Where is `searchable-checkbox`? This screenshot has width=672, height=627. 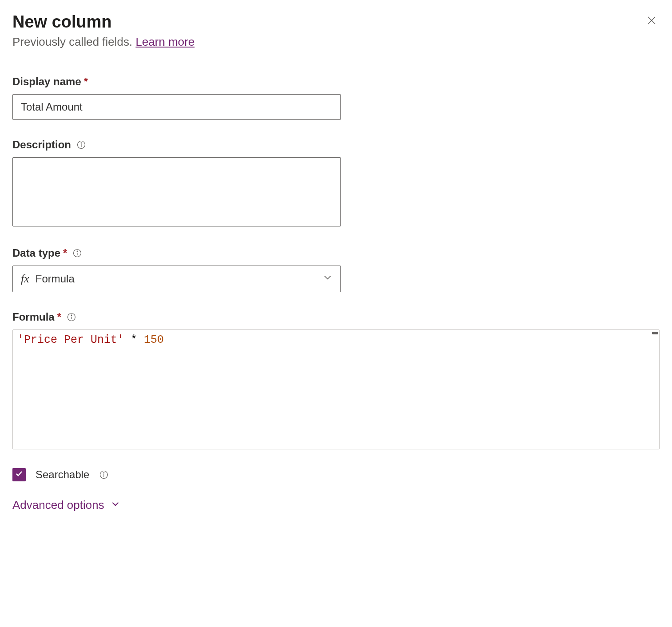 searchable-checkbox is located at coordinates (19, 475).